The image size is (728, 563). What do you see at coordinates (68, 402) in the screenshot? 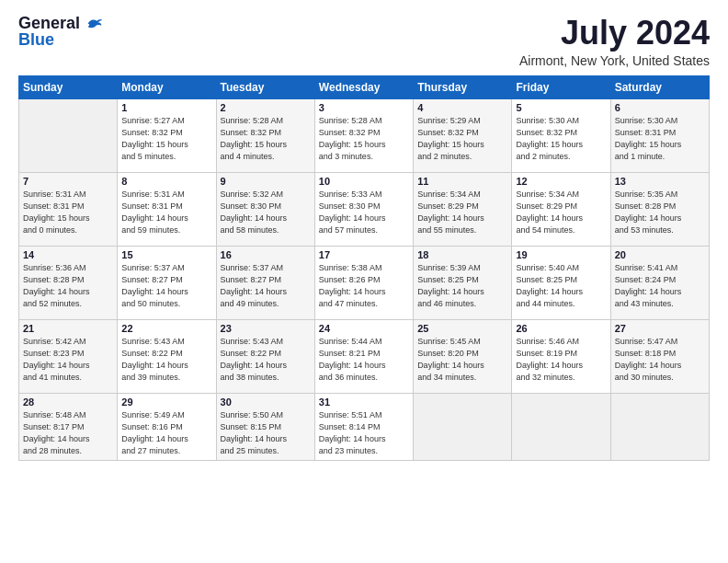
I see `day-number: 28` at bounding box center [68, 402].